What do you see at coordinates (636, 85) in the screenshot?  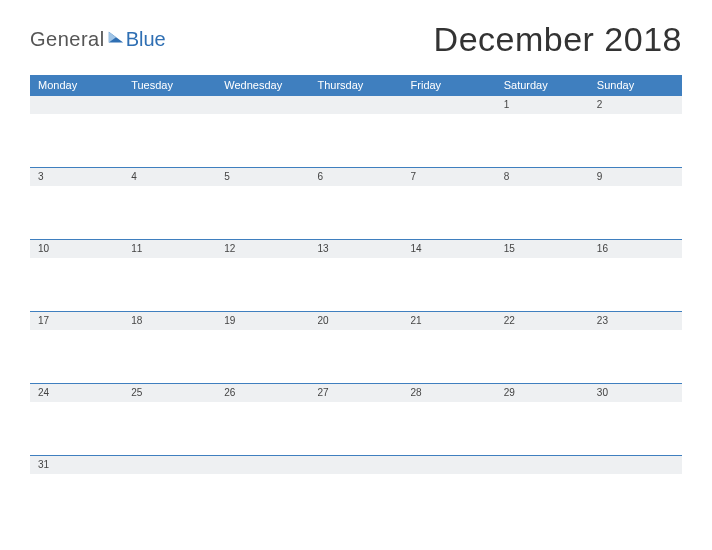 I see `day-header: Sunday` at bounding box center [636, 85].